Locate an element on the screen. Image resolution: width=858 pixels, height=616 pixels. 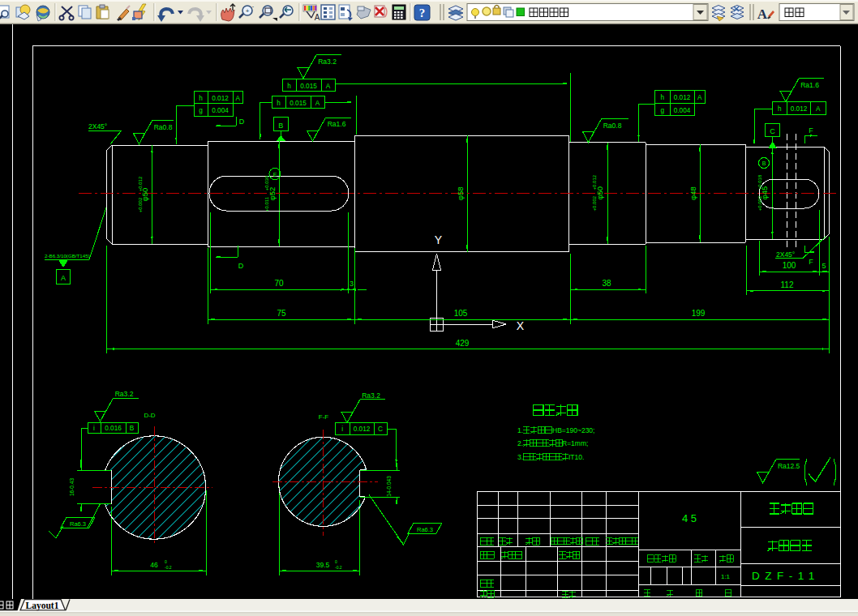
svg-text: 3 is located at coordinates (352, 284).